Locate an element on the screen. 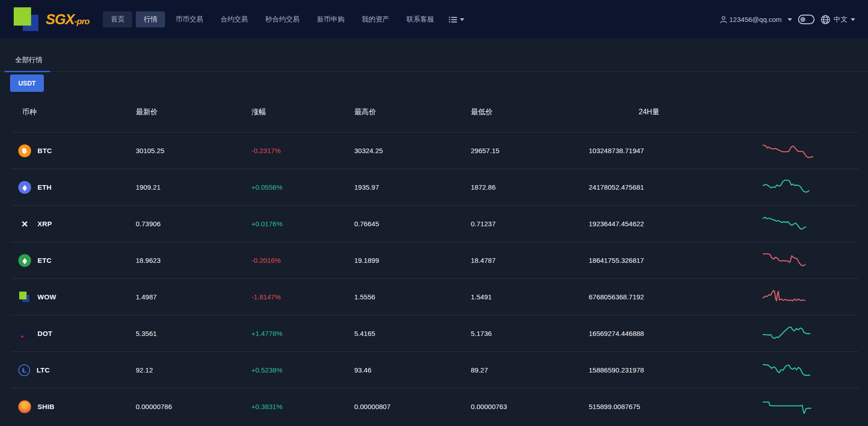  user-email: 123456@qq.com is located at coordinates (756, 19).